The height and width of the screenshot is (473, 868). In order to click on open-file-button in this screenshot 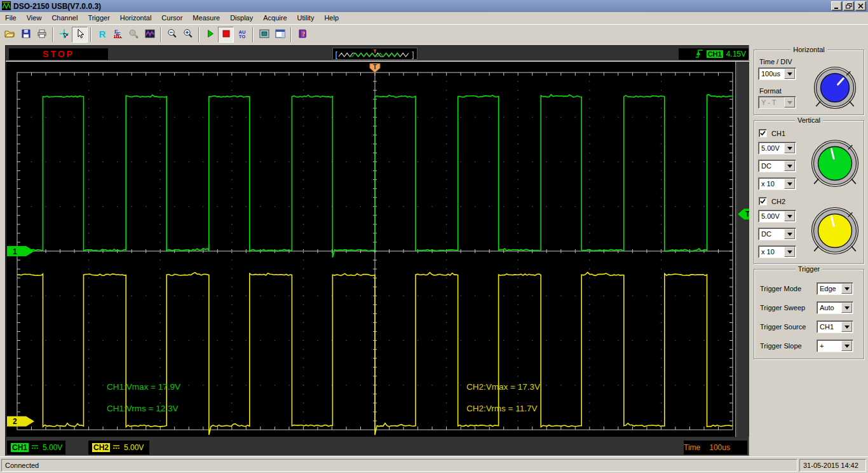, I will do `click(10, 34)`.